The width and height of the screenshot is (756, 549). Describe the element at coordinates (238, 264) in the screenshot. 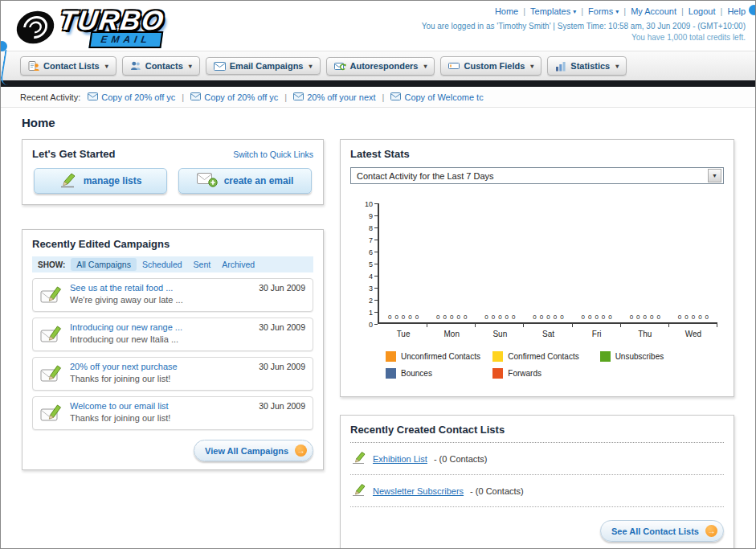

I see `filter-archived: Archived` at that location.